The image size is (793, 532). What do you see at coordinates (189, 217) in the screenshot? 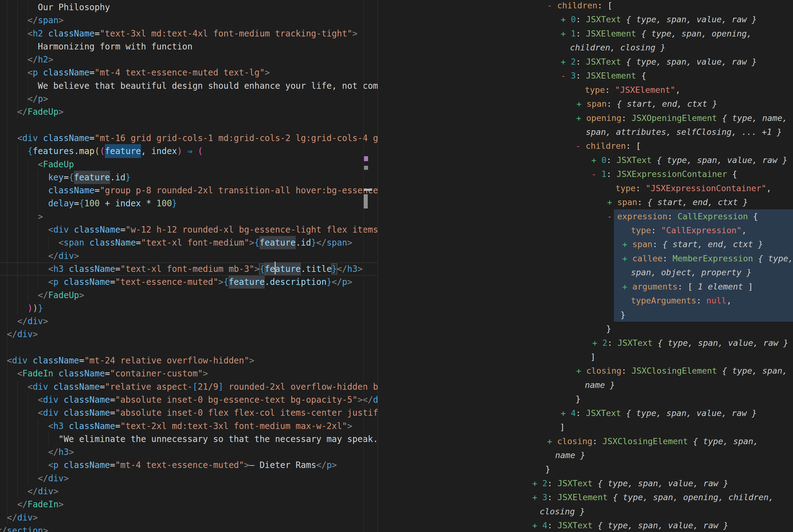
I see `code-line: >` at bounding box center [189, 217].